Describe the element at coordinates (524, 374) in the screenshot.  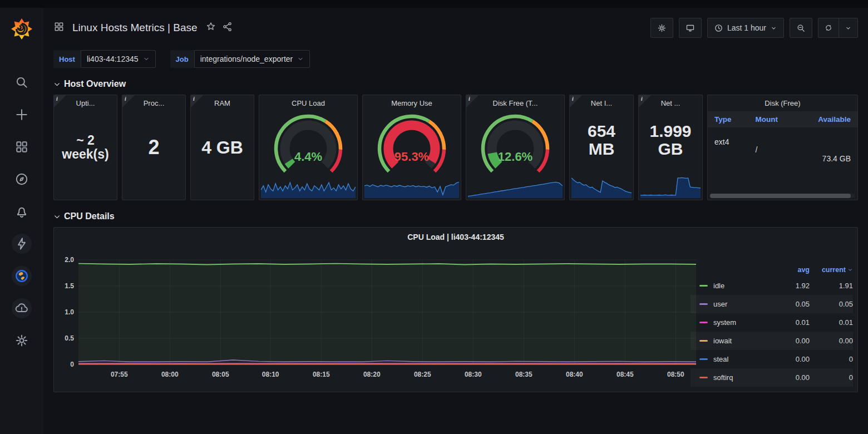
I see `svg-text: 08:35` at that location.